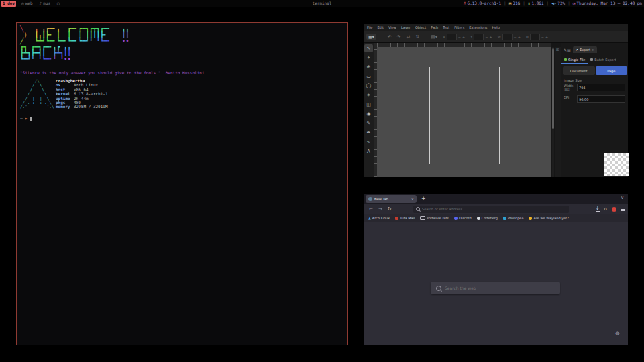 Image resolution: width=644 pixels, height=362 pixels. Describe the element at coordinates (487, 218) in the screenshot. I see `bookmark-codeberg: Codeberg` at that location.